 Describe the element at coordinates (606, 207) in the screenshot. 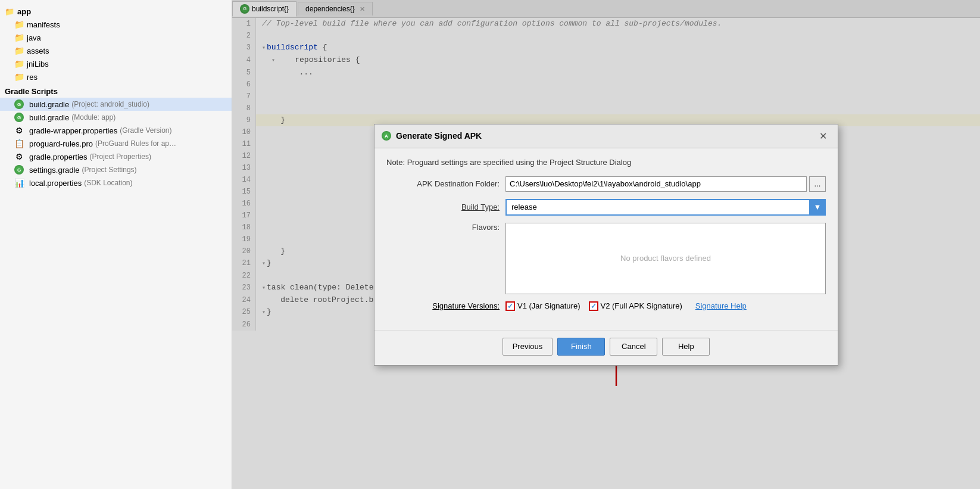

I see `build-type-row: Build Type: release debug ▼` at that location.